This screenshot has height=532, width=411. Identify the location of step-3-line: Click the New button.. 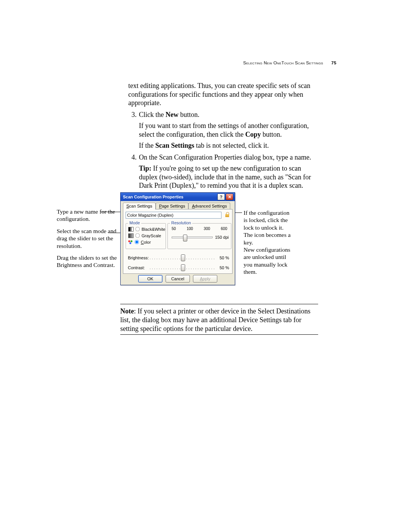
(169, 115).